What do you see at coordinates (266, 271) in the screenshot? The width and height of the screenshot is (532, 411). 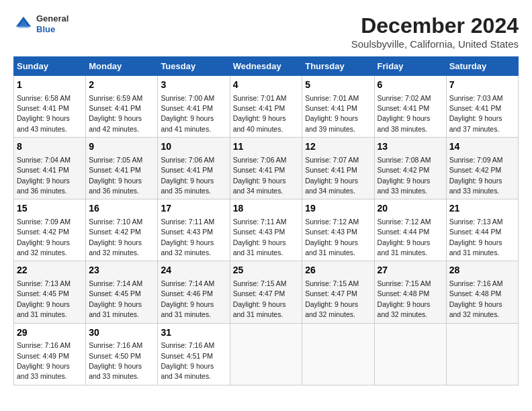 I see `day-number: 25` at bounding box center [266, 271].